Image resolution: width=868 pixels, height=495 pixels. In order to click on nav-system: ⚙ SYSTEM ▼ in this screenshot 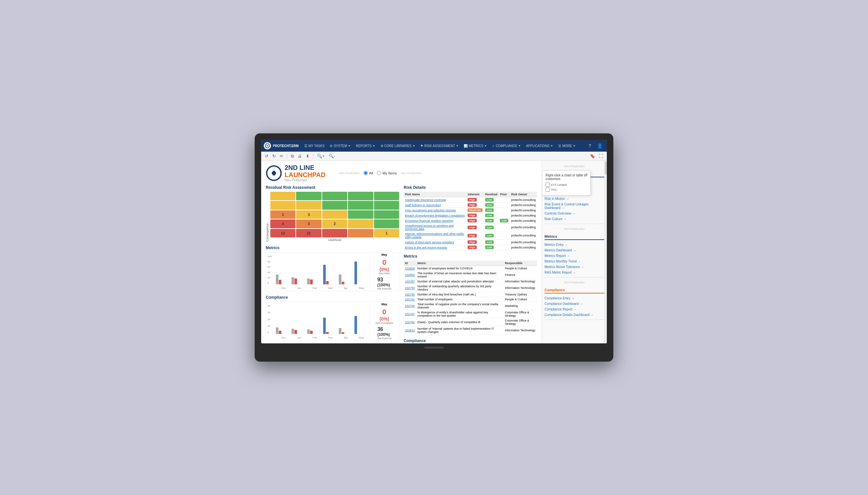, I will do `click(340, 146)`.